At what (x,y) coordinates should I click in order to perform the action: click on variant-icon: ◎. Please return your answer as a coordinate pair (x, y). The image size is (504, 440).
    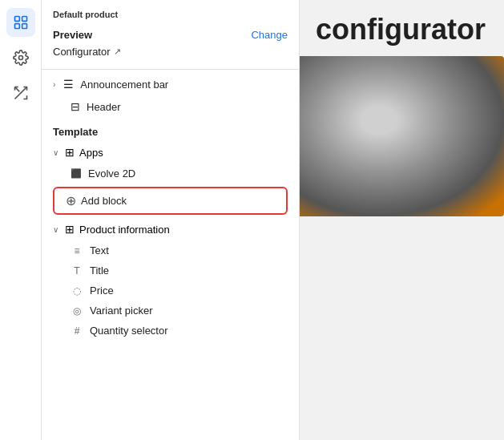
    Looking at the image, I should click on (77, 311).